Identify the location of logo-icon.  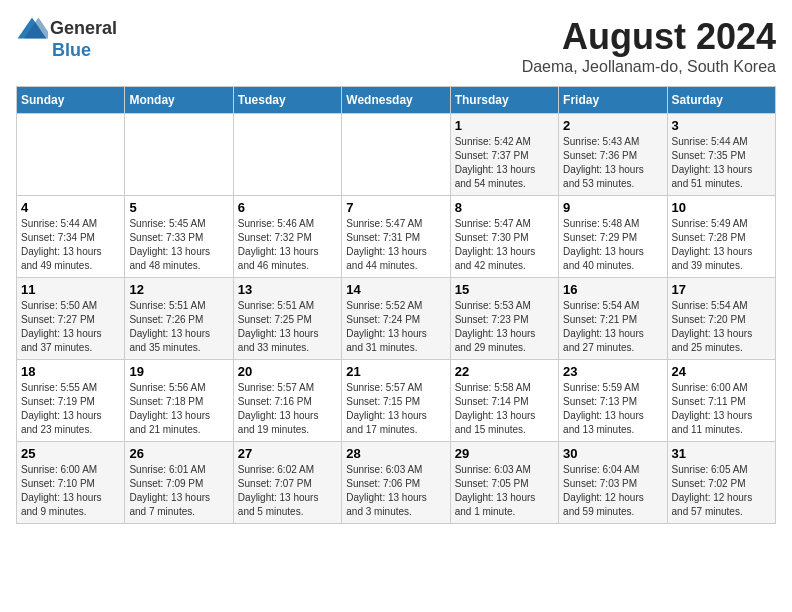
(32, 28).